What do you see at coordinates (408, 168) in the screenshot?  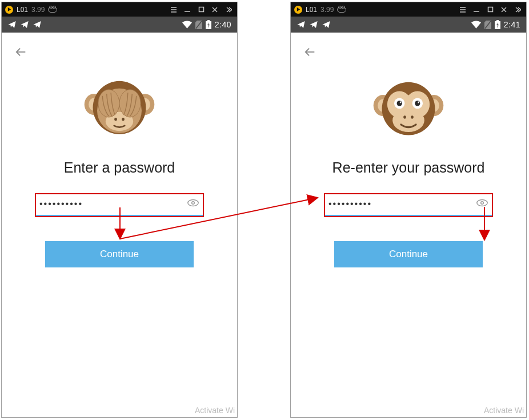 I see `page-title: Re-enter your password` at bounding box center [408, 168].